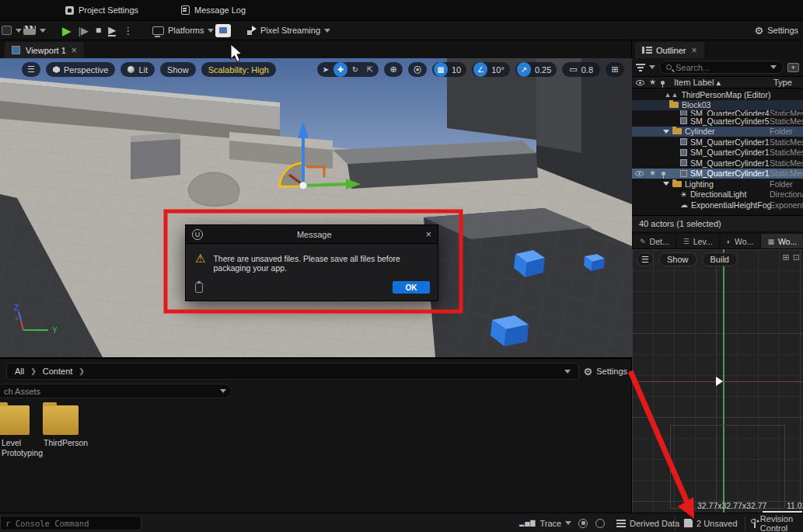  What do you see at coordinates (653, 173) in the screenshot?
I see `star-icon: ★` at bounding box center [653, 173].